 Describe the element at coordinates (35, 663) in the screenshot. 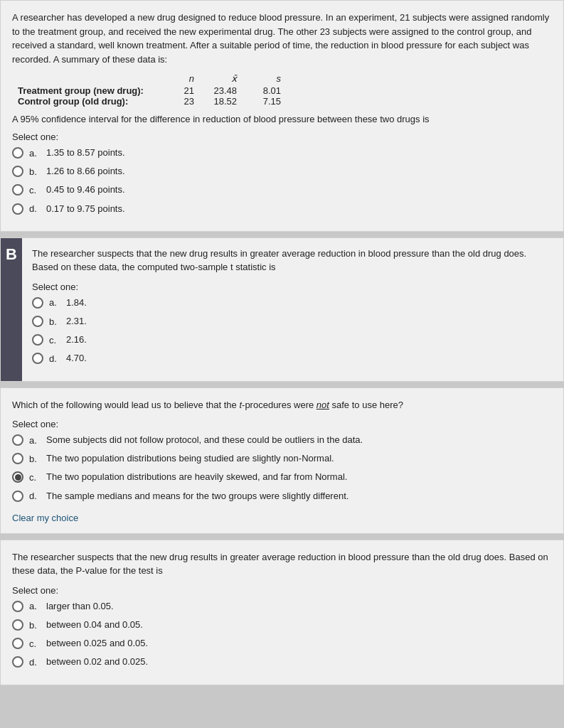

I see `option-letter-d-d: d.` at that location.